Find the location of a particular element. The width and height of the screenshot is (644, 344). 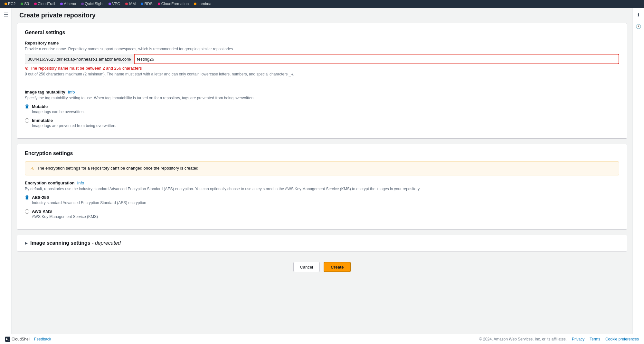

nav-item-rds: RDS is located at coordinates (147, 4).